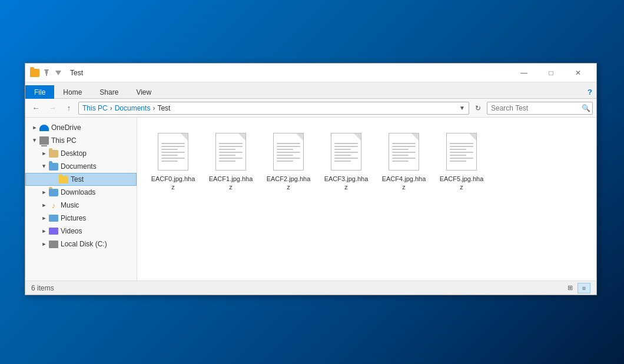 This screenshot has width=624, height=364. What do you see at coordinates (81, 179) in the screenshot?
I see `sidebar-item-test: Test` at bounding box center [81, 179].